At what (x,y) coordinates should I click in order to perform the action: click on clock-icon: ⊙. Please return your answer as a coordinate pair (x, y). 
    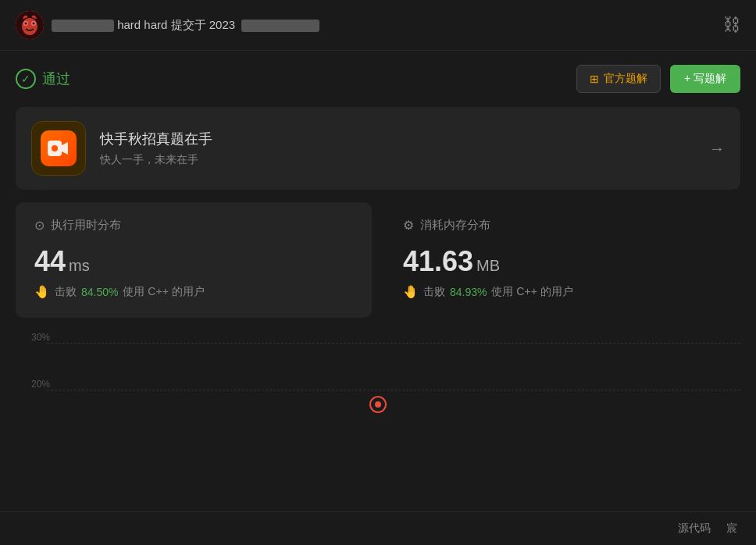
    Looking at the image, I should click on (39, 225).